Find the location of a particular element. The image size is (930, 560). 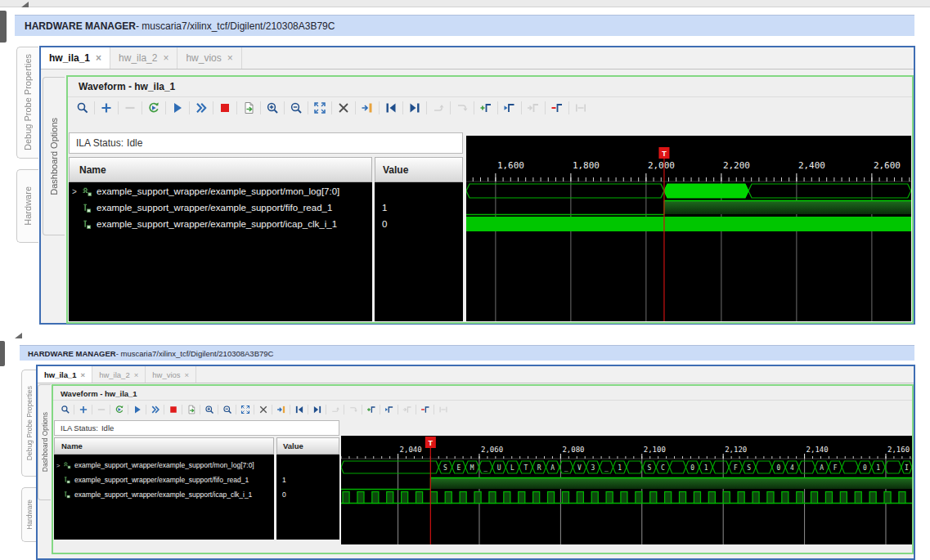

run-trigger-icon is located at coordinates (177, 108).